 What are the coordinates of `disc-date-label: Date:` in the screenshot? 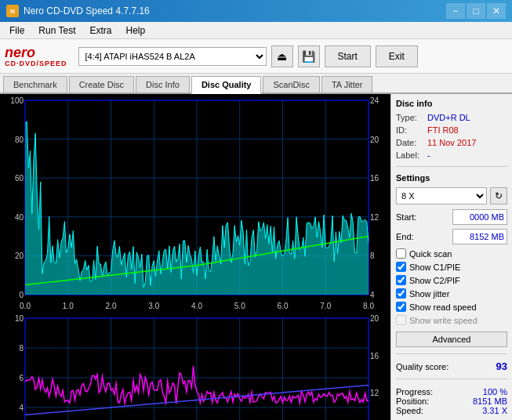 It's located at (410, 143).